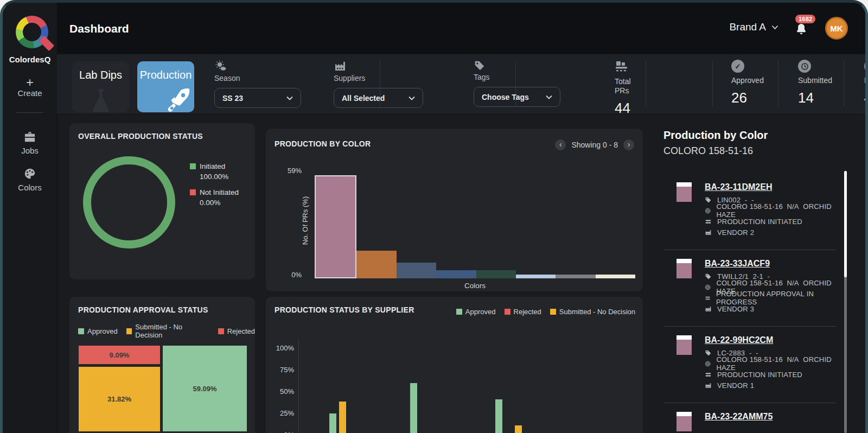 This screenshot has width=868, height=433. What do you see at coordinates (99, 29) in the screenshot?
I see `page-title: Dashboard` at bounding box center [99, 29].